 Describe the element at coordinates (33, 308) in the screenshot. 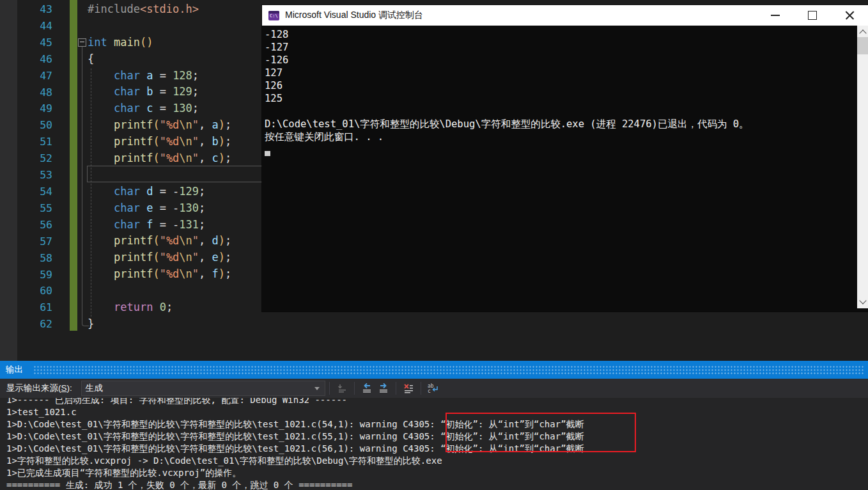

I see `line-number: 61` at that location.